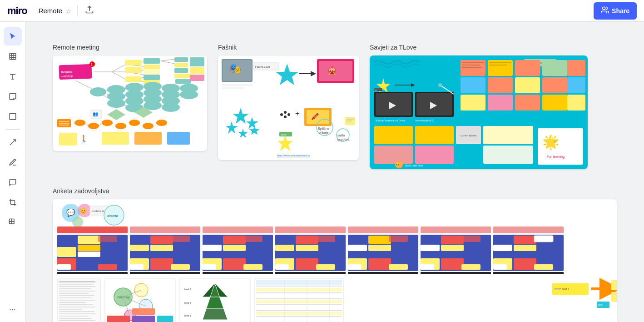 The height and width of the screenshot is (322, 644). Describe the element at coordinates (13, 96) in the screenshot. I see `sticky-note-tool` at that location.